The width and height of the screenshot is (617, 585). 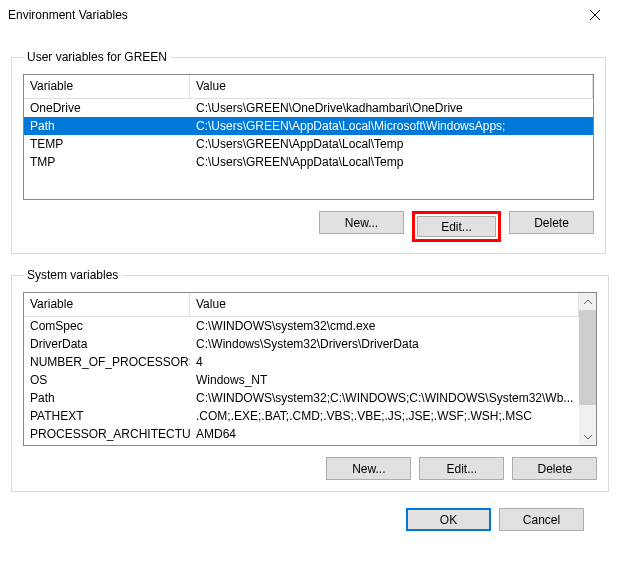 What do you see at coordinates (392, 126) in the screenshot?
I see `cell-value: C:\Users\GREEN\AppData\Local\Microsoft\W…` at bounding box center [392, 126].